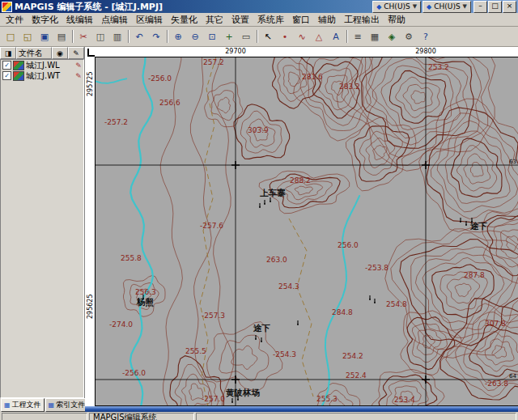  What do you see at coordinates (214, 399) in the screenshot?
I see `elevation-label: -257.0` at bounding box center [214, 399].